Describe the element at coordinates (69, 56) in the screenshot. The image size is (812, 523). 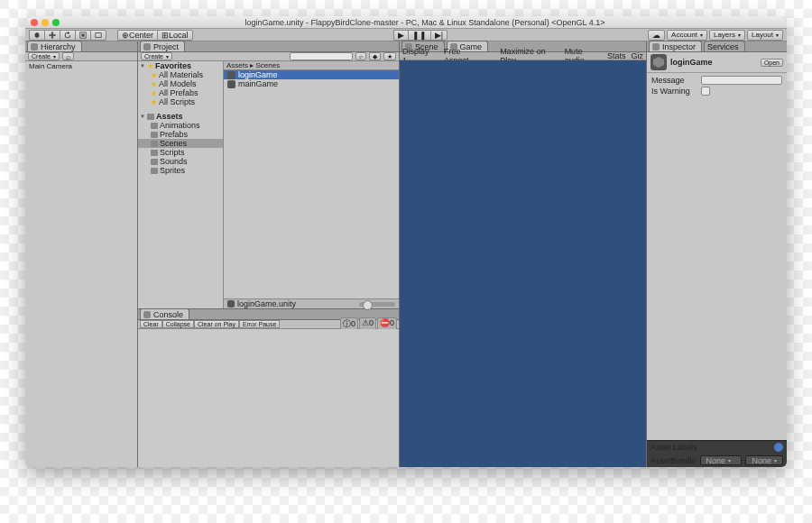
I see `hierarchy-search: ⌕` at that location.